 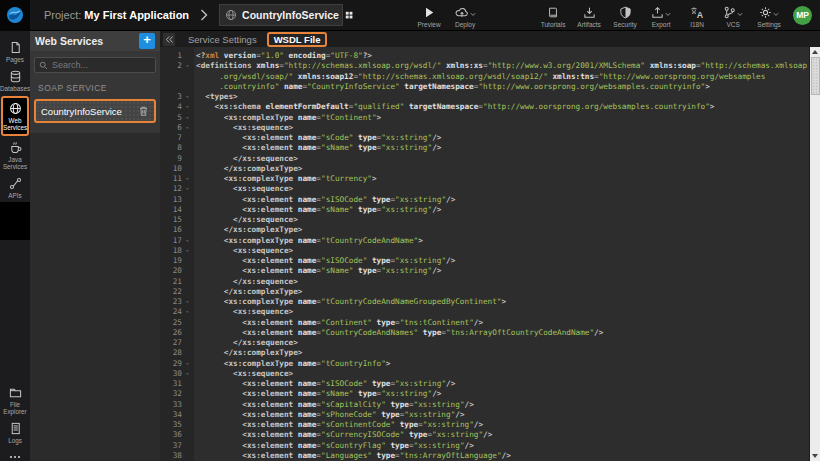 What do you see at coordinates (177, 333) in the screenshot?
I see `gutter: 26` at bounding box center [177, 333].